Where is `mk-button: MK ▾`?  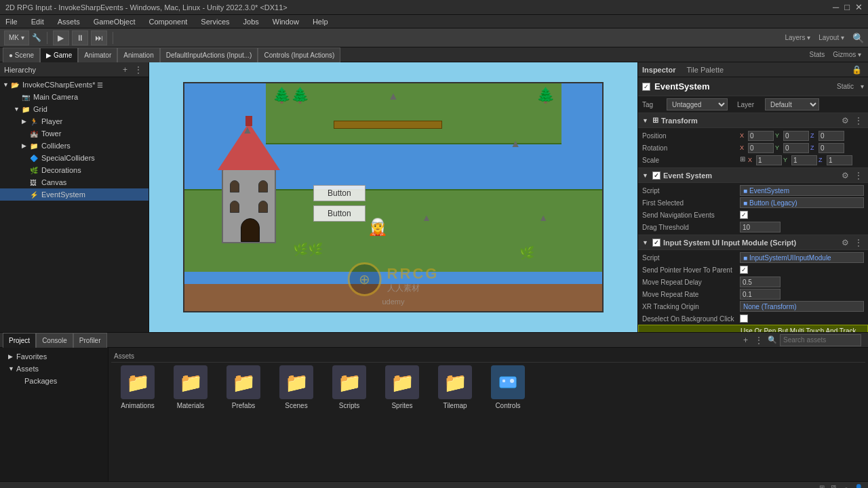 mk-button: MK ▾ is located at coordinates (16, 38).